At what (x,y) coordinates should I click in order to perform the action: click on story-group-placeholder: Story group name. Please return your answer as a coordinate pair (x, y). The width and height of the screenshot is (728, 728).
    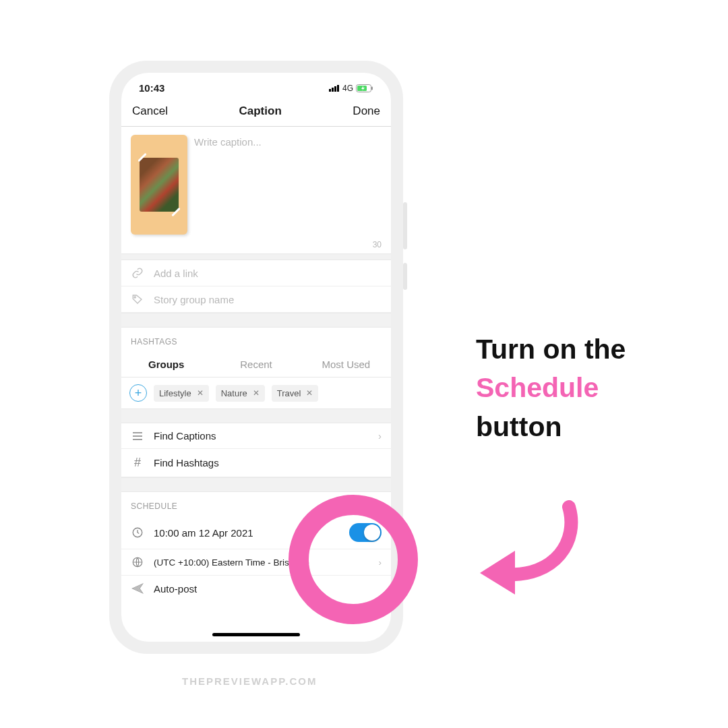
    Looking at the image, I should click on (194, 299).